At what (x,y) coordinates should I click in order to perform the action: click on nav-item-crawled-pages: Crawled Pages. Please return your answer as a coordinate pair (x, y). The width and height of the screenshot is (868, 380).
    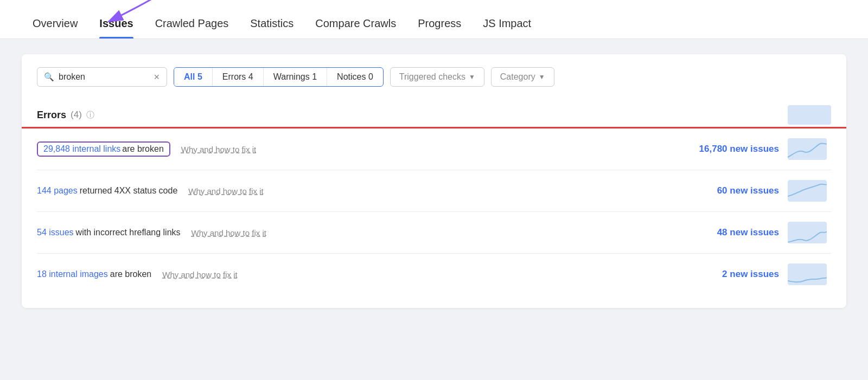
    Looking at the image, I should click on (192, 28).